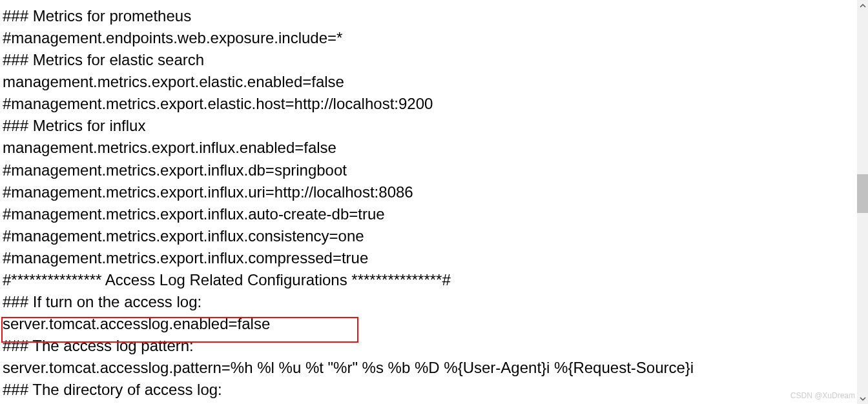 The image size is (868, 404). I want to click on config-line: ### If turn on the access log:, so click(434, 302).